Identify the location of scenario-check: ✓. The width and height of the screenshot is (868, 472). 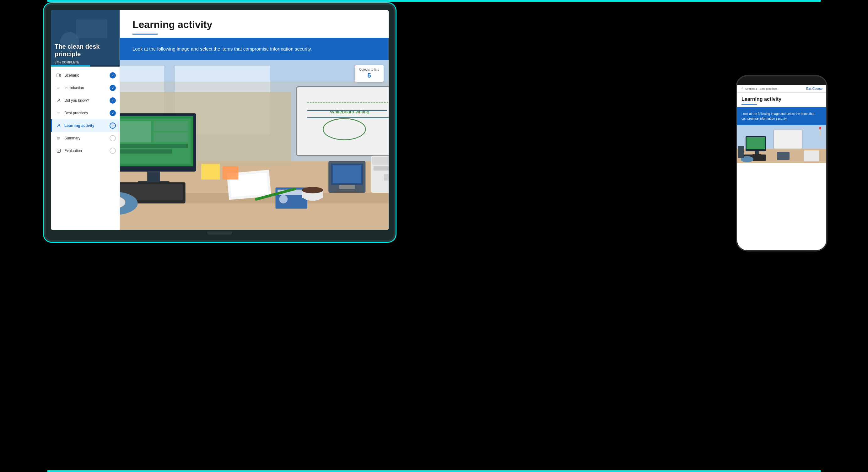
(113, 76).